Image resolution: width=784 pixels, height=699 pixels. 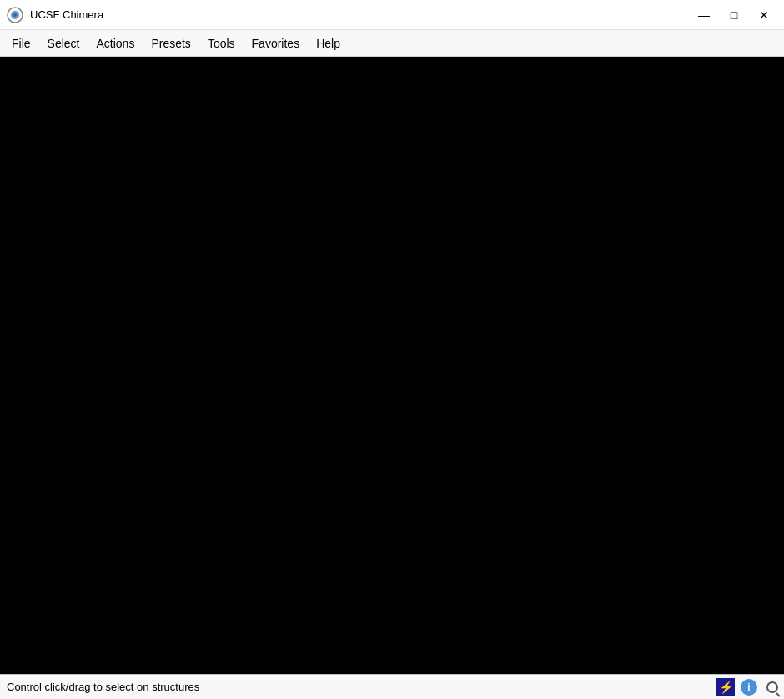 I want to click on info-button: i, so click(x=749, y=687).